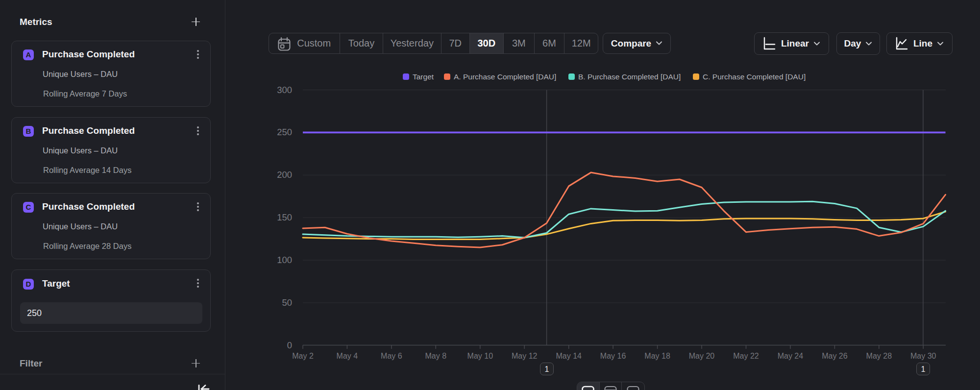 This screenshot has height=390, width=980. I want to click on svg-text: 150, so click(284, 218).